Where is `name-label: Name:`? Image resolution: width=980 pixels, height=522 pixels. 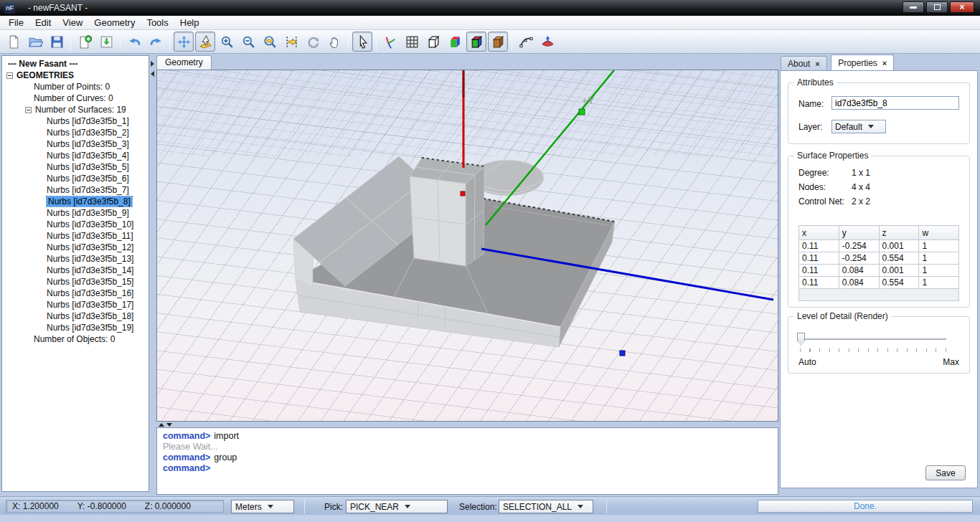
name-label: Name: is located at coordinates (811, 104).